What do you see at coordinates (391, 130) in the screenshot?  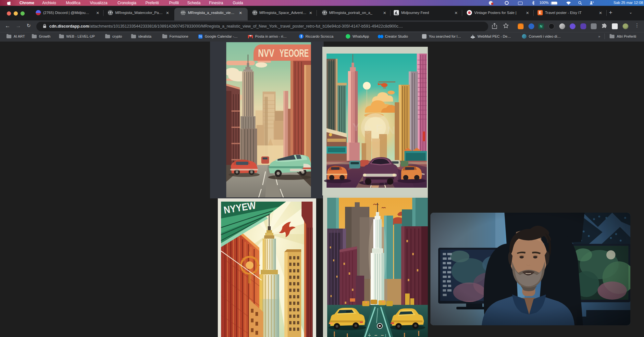 I see `svg-text: N` at bounding box center [391, 130].